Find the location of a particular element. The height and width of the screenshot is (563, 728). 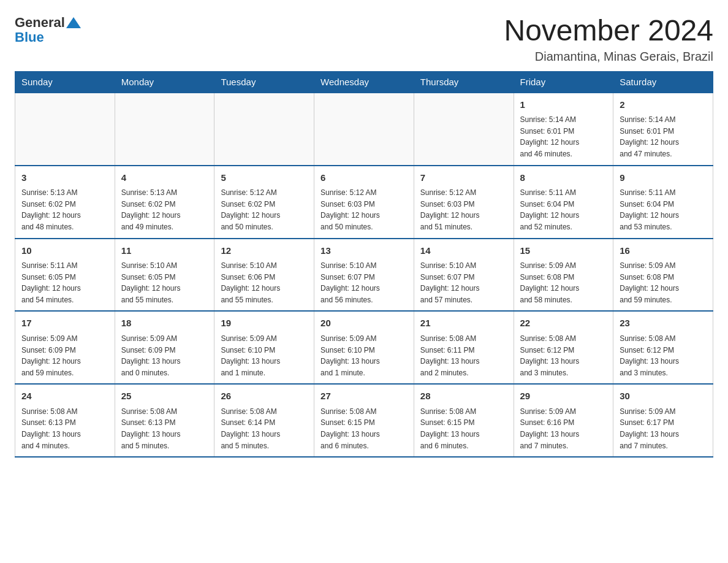

day-info: Sunrise: 5:10 AM Sunset: 6:05 PM Dayligh… is located at coordinates (165, 283).